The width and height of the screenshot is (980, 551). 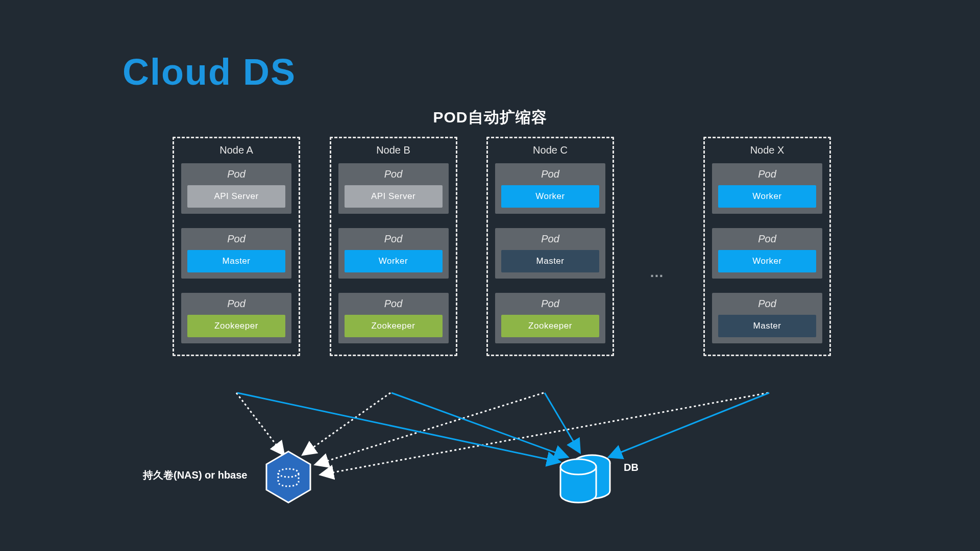 I want to click on ellipsis-text: …, so click(x=659, y=272).